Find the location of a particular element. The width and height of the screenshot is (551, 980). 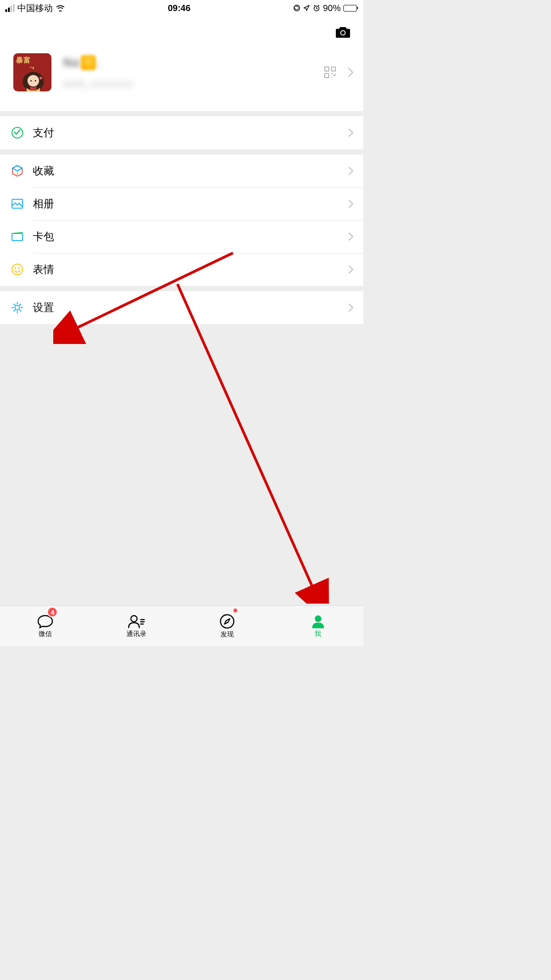

menu-item-sticker: 表情 is located at coordinates (182, 269).